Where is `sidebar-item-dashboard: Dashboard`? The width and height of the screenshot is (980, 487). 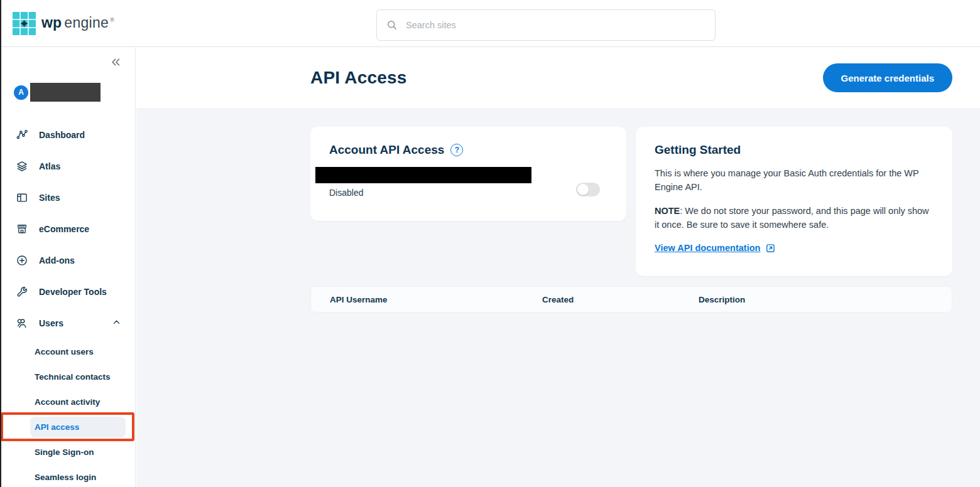 sidebar-item-dashboard: Dashboard is located at coordinates (68, 135).